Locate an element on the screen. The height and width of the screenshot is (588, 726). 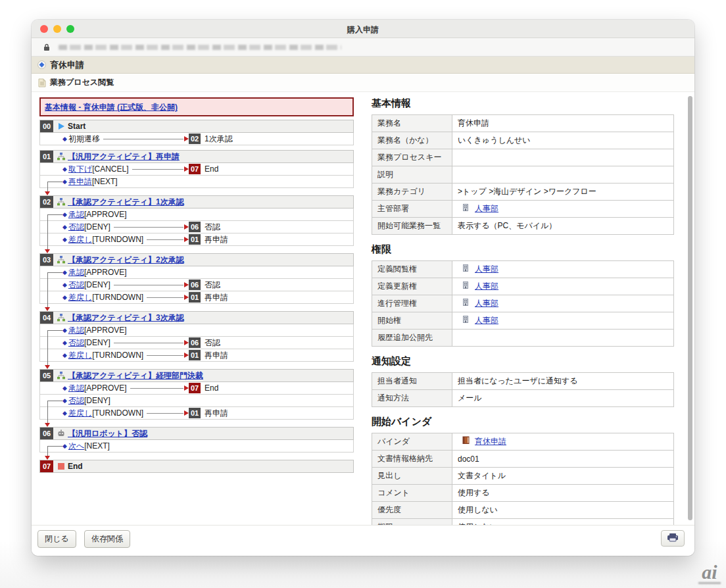
close-button: 閉じる is located at coordinates (57, 539).